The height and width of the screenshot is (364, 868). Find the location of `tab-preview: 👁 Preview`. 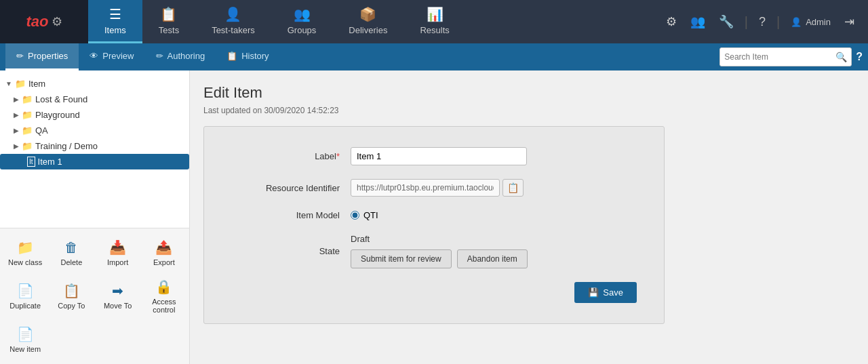

tab-preview: 👁 Preview is located at coordinates (111, 57).